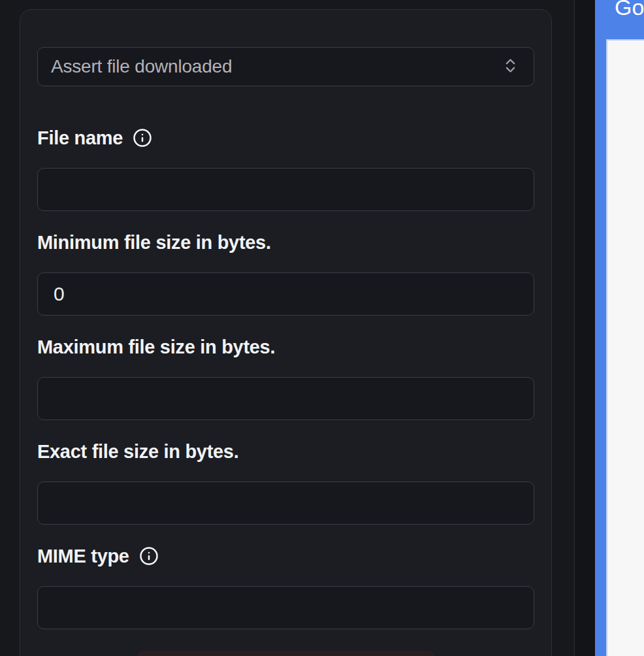  Describe the element at coordinates (286, 653) in the screenshot. I see `delete-step-button` at that location.